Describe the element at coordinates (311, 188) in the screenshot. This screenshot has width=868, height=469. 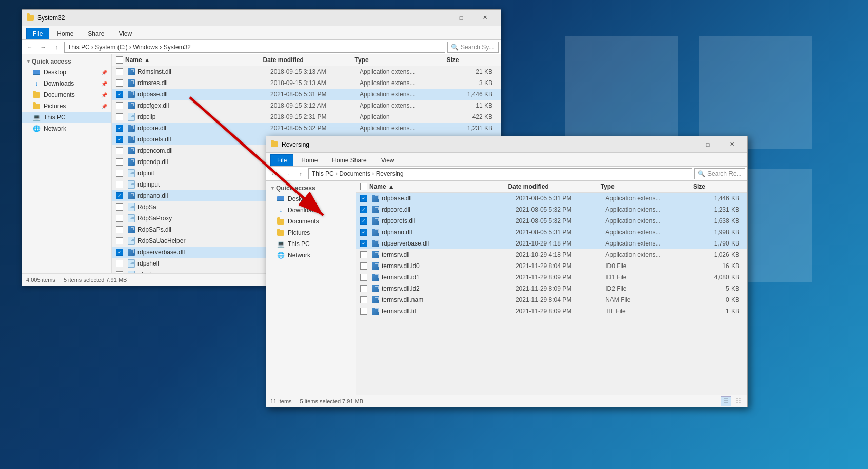
I see `quick-access-header-2: ▼ Quick access` at that location.